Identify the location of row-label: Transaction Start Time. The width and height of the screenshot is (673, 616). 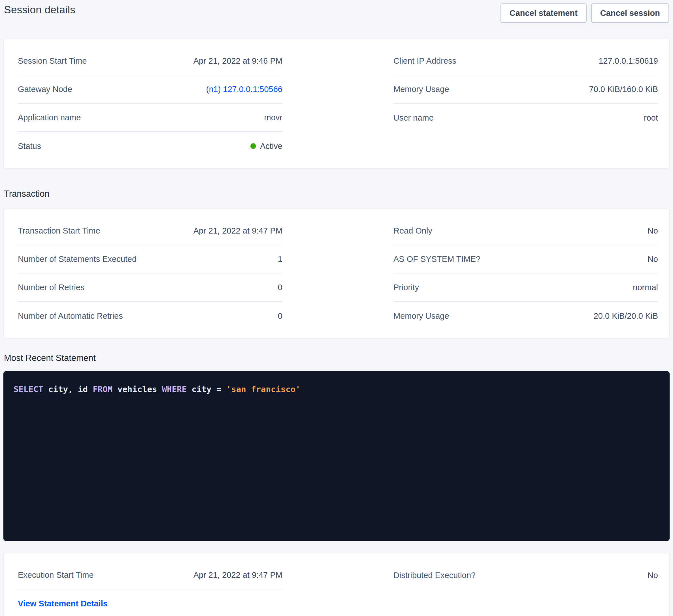
(59, 231).